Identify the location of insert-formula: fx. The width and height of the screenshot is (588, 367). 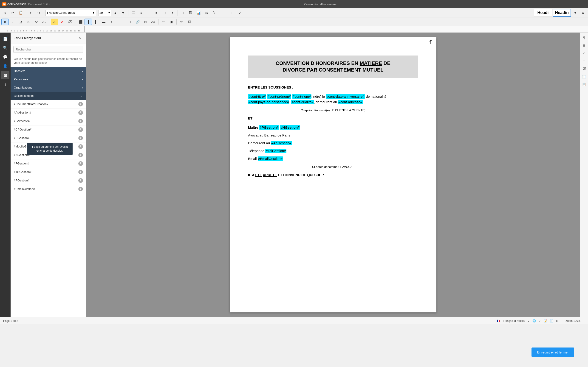
(214, 13).